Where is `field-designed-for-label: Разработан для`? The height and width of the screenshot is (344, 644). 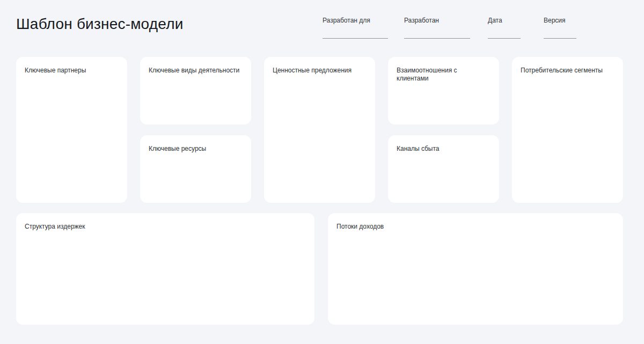
field-designed-for-label: Разработан для is located at coordinates (355, 20).